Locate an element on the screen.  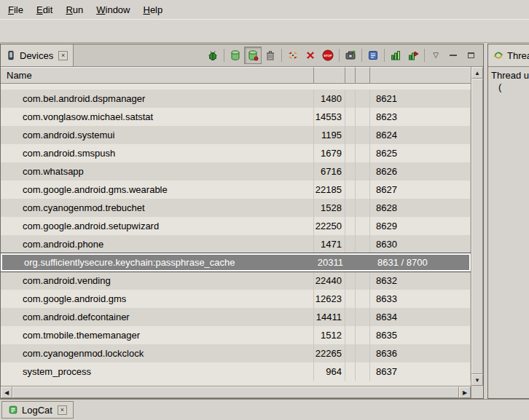
debug-process-icon is located at coordinates (213, 55).